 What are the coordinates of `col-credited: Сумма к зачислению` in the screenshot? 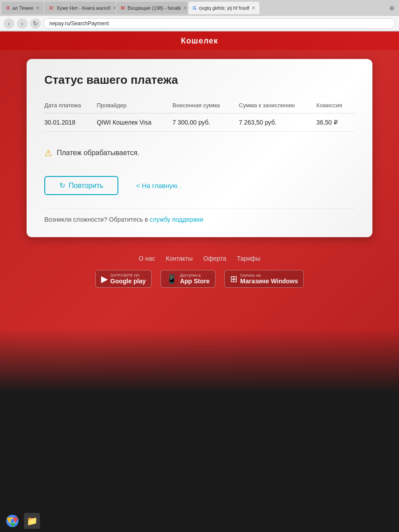 It's located at (278, 106).